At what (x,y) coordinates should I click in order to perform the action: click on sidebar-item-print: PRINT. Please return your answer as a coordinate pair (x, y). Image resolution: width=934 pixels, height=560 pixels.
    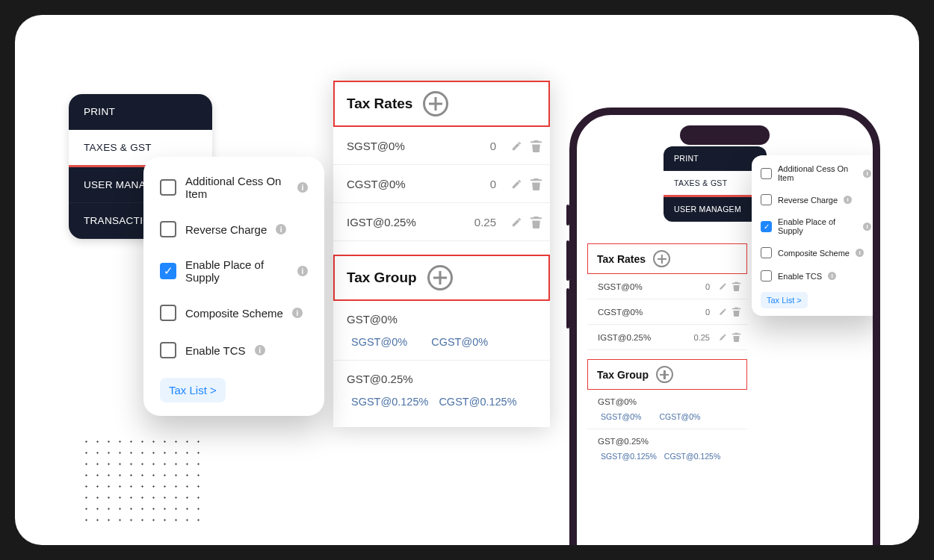
    Looking at the image, I should click on (140, 112).